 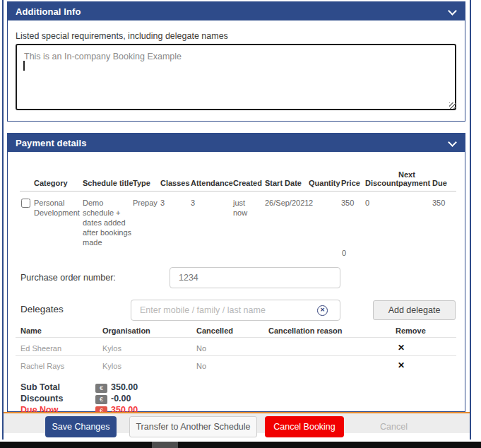 What do you see at coordinates (305, 331) in the screenshot?
I see `delegate-col-cancellation-reason: Cancellation reason` at bounding box center [305, 331].